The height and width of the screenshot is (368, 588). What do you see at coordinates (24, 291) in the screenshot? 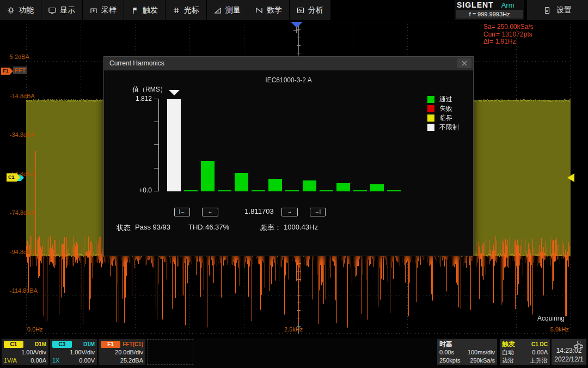
I see `db-axis-label: -114.8dBA` at bounding box center [24, 291].